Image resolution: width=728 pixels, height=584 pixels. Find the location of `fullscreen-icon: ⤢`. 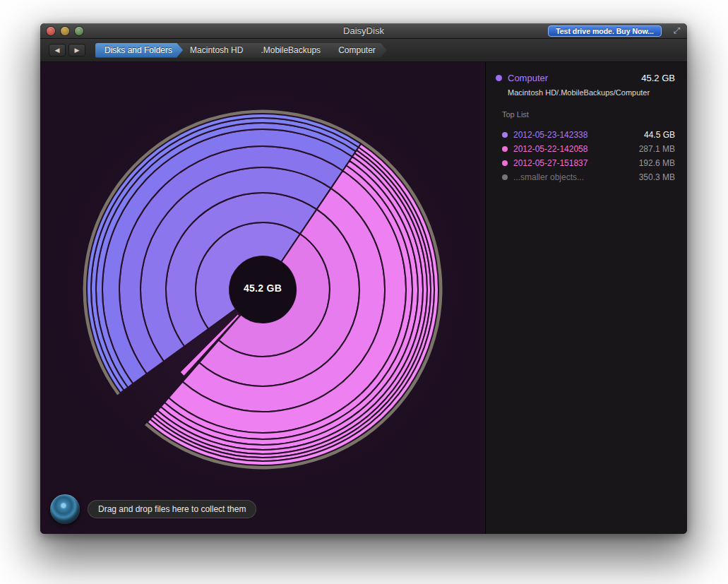

fullscreen-icon: ⤢ is located at coordinates (676, 31).